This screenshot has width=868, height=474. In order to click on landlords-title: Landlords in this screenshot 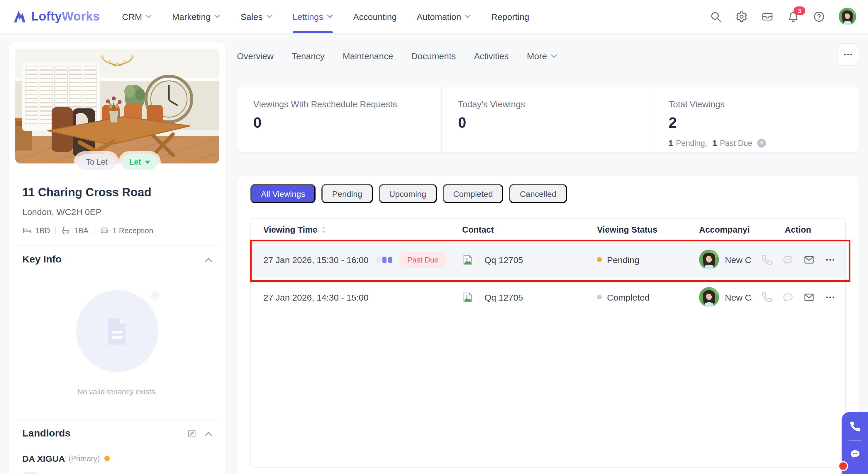, I will do `click(46, 434)`.